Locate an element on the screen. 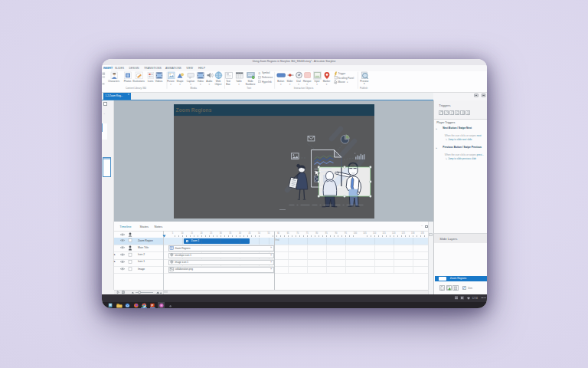 The width and height of the screenshot is (588, 368). svg-text: Hyperlink is located at coordinates (266, 82).